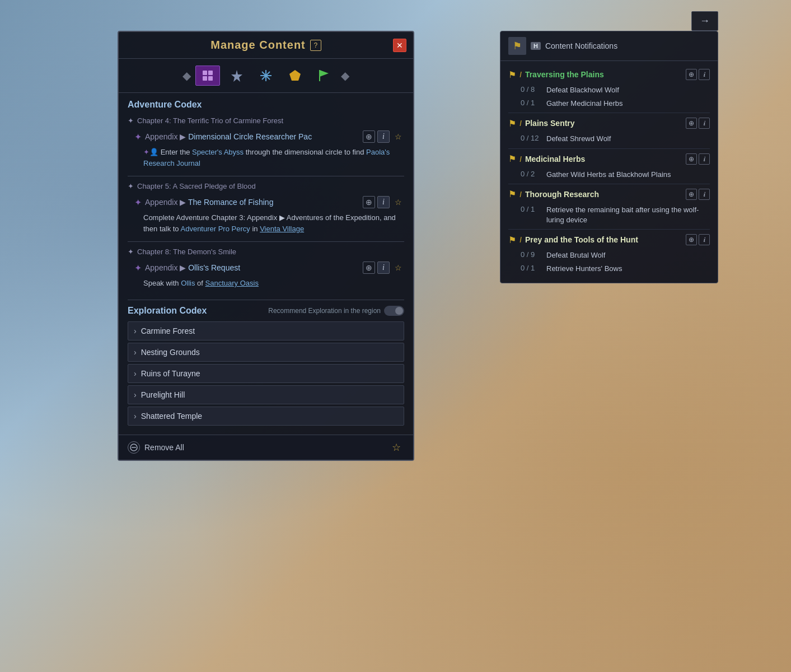  I want to click on quest-main-row-thorough: ⚑ I Thorough Research ⊕ 𝒊, so click(609, 194).